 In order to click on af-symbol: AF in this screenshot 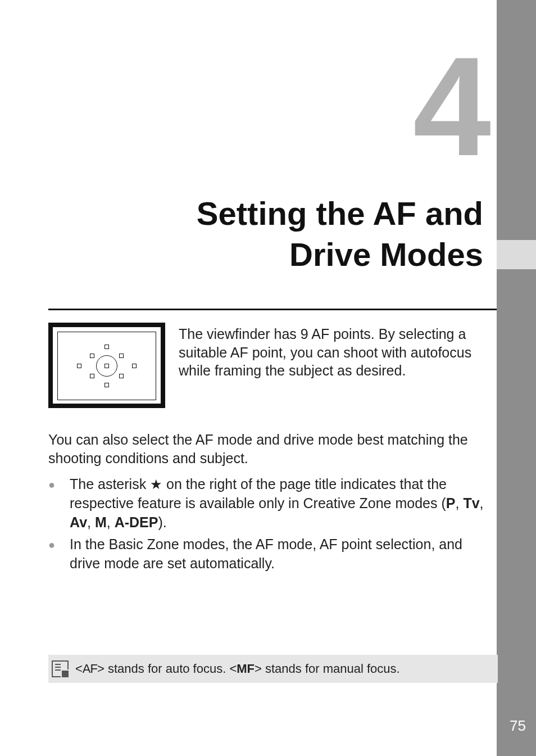, I will do `click(90, 669)`.